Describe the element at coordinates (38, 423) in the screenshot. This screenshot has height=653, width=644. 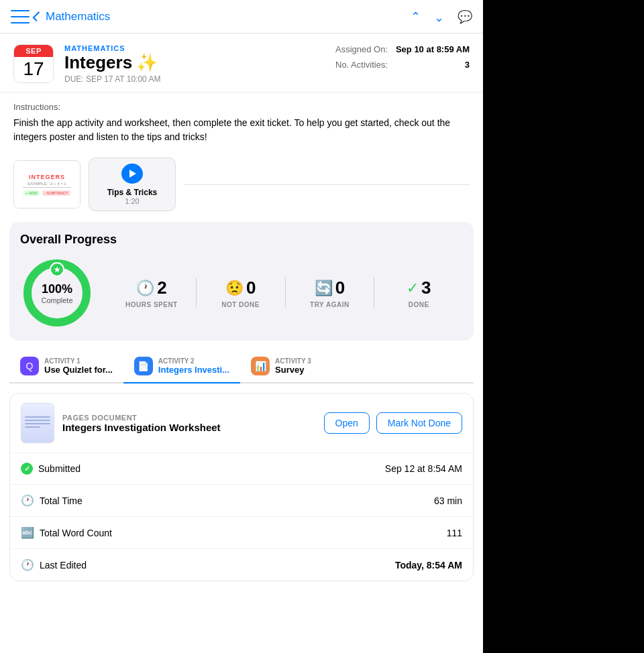
I see `doc-thumbnail` at that location.